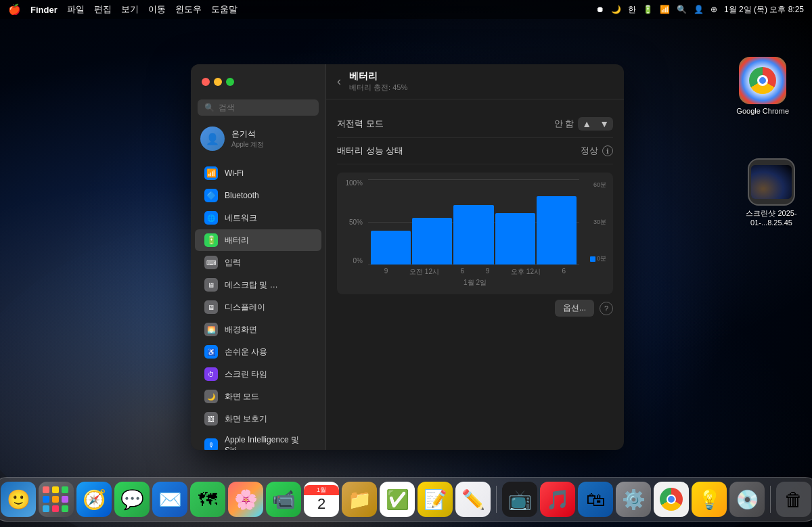 The image size is (812, 527). What do you see at coordinates (682, 9) in the screenshot?
I see `menubar-search-icon: 🔍` at bounding box center [682, 9].